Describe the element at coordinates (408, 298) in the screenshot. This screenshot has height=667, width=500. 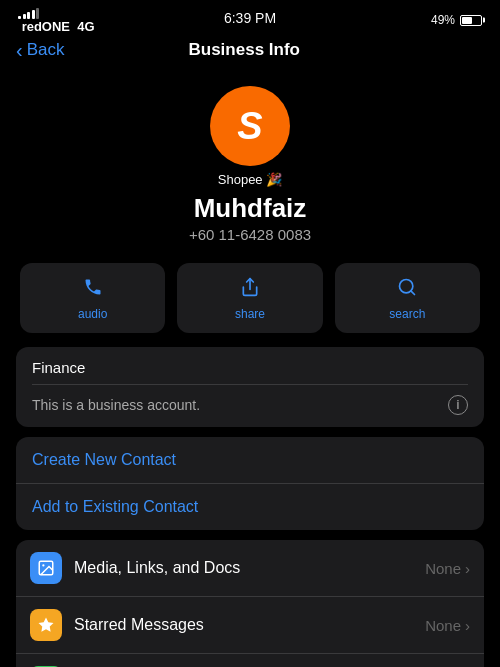
I see `search-button: search` at that location.